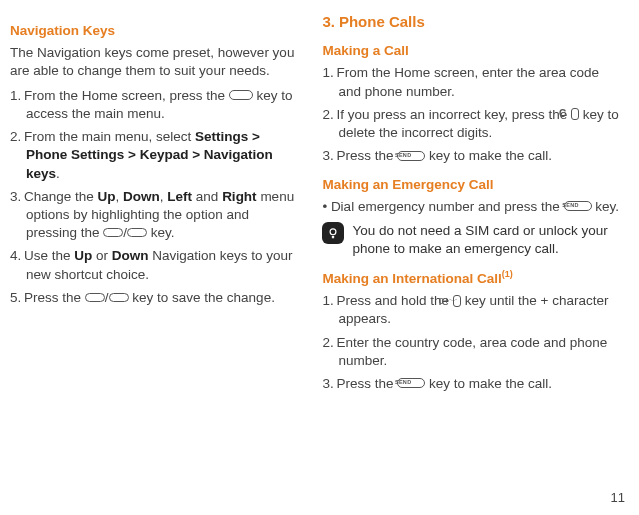 Image resolution: width=639 pixels, height=515 pixels. Describe the element at coordinates (472, 240) in the screenshot. I see `note-row: You do not need a SIM card or unlock you…` at that location.